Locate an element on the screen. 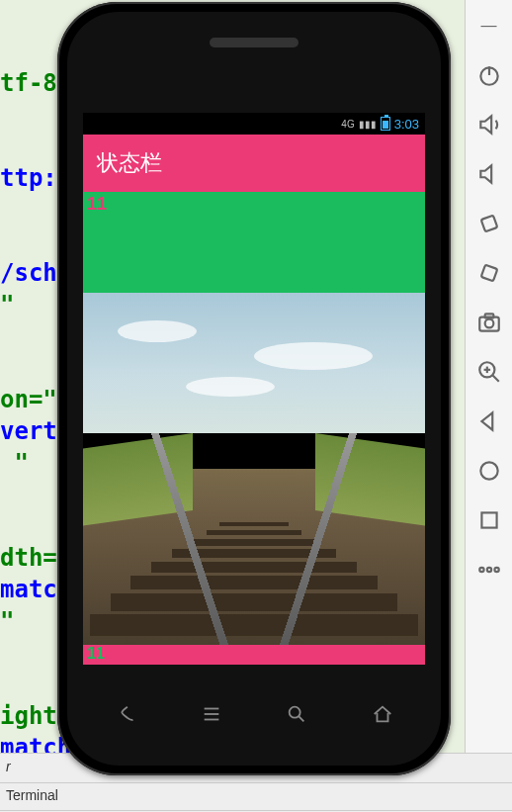  nav-back-button is located at coordinates (126, 714).